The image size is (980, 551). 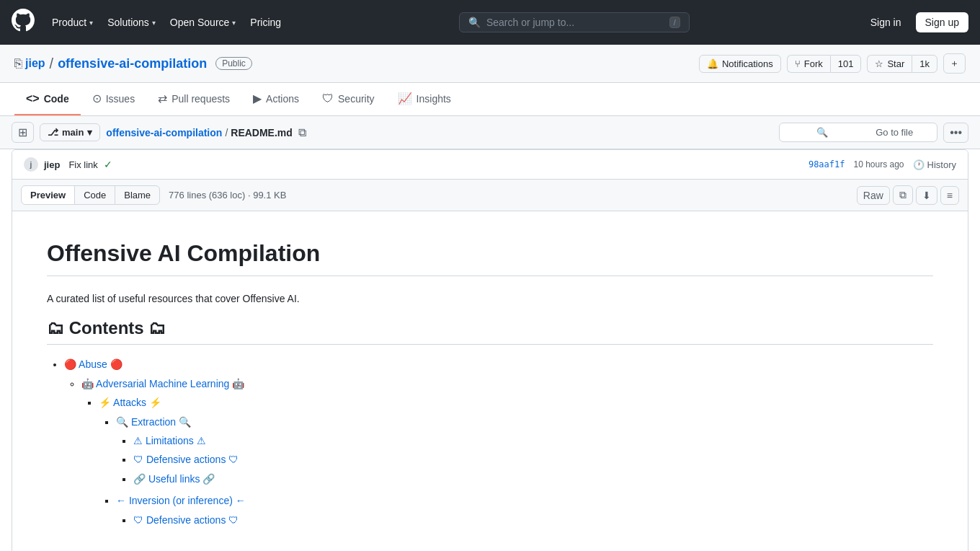 What do you see at coordinates (131, 22) in the screenshot?
I see `nav-solutions: Solutions ▾` at bounding box center [131, 22].